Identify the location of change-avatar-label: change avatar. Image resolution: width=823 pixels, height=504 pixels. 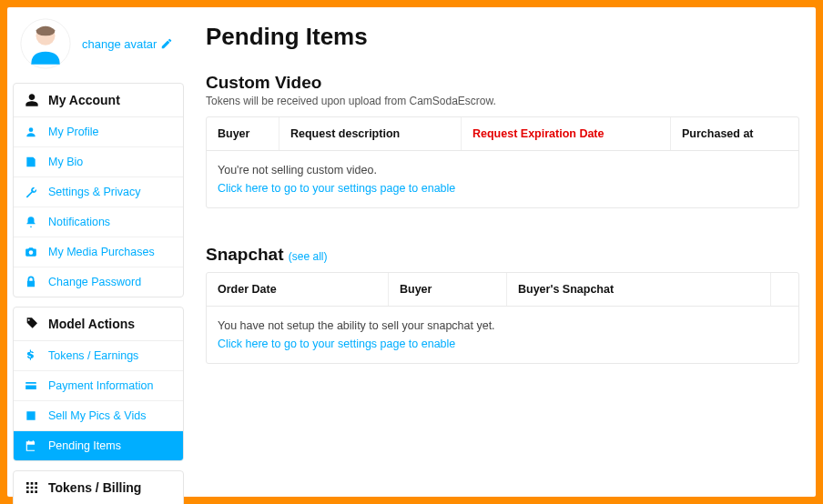
(119, 44).